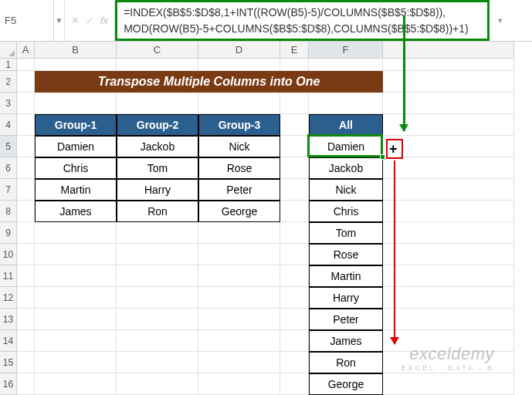 Image resolution: width=532 pixels, height=395 pixels. Describe the element at coordinates (8, 50) in the screenshot. I see `select-all-corner` at that location.